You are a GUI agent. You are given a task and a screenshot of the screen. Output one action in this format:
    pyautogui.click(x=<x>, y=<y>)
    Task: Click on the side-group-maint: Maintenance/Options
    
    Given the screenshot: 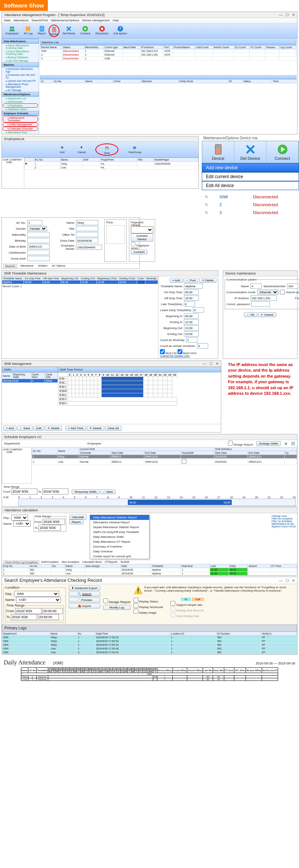 What is the action you would take?
    pyautogui.click(x=20, y=94)
    